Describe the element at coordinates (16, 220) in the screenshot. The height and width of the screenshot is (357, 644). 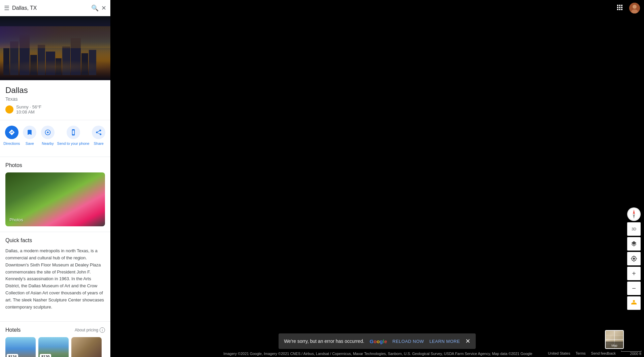
I see `photo-label: Photos` at that location.